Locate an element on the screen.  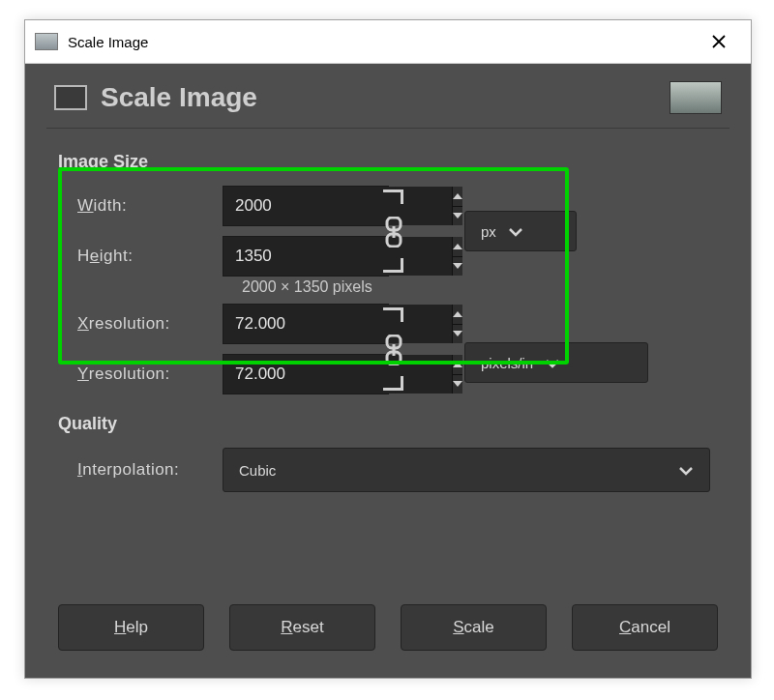
dialog-title: Scale Image is located at coordinates (179, 98).